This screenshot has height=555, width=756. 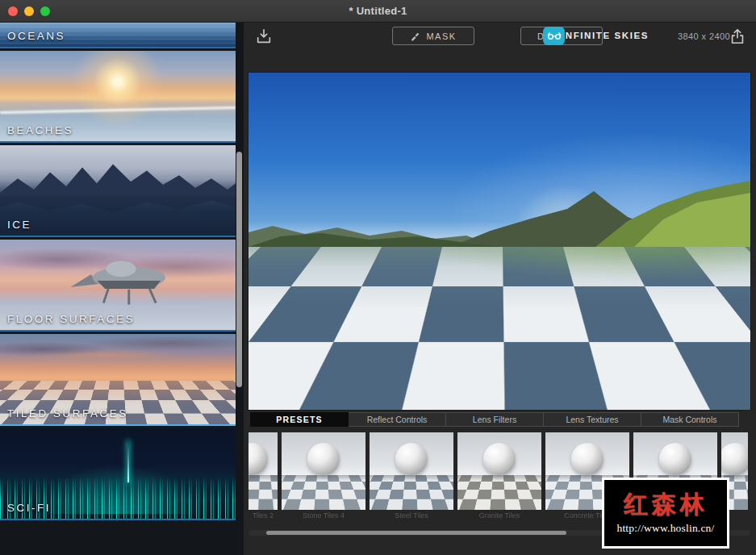 What do you see at coordinates (118, 35) in the screenshot?
I see `sidebar-item-oceans: OCEANS` at bounding box center [118, 35].